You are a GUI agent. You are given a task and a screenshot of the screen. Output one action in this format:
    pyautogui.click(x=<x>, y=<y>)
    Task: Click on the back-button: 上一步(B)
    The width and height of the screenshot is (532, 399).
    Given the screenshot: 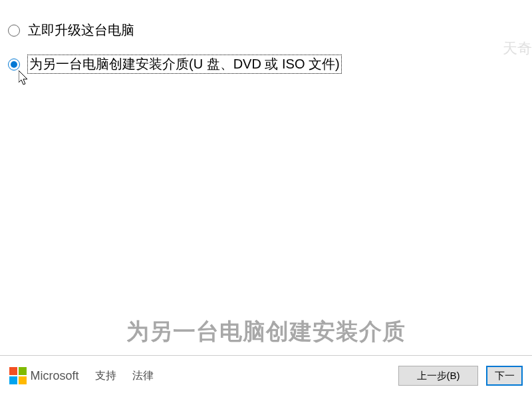 What is the action you would take?
    pyautogui.click(x=438, y=376)
    